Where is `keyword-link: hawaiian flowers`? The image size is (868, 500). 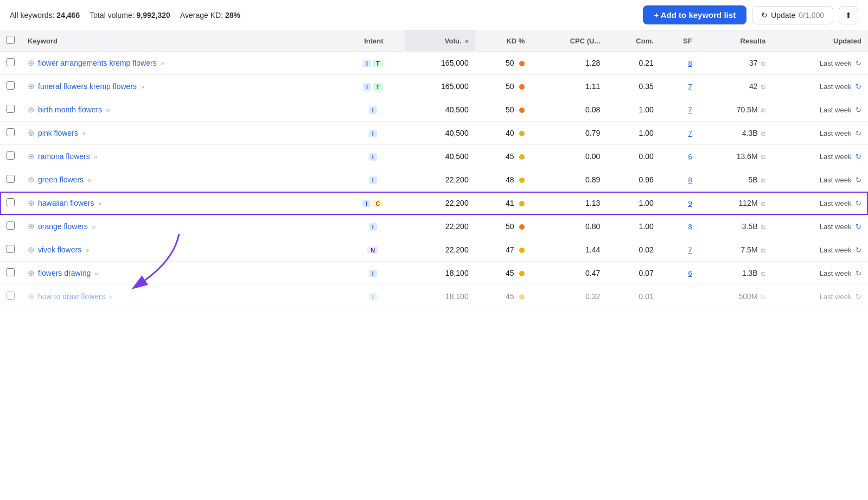 keyword-link: hawaiian flowers is located at coordinates (66, 203).